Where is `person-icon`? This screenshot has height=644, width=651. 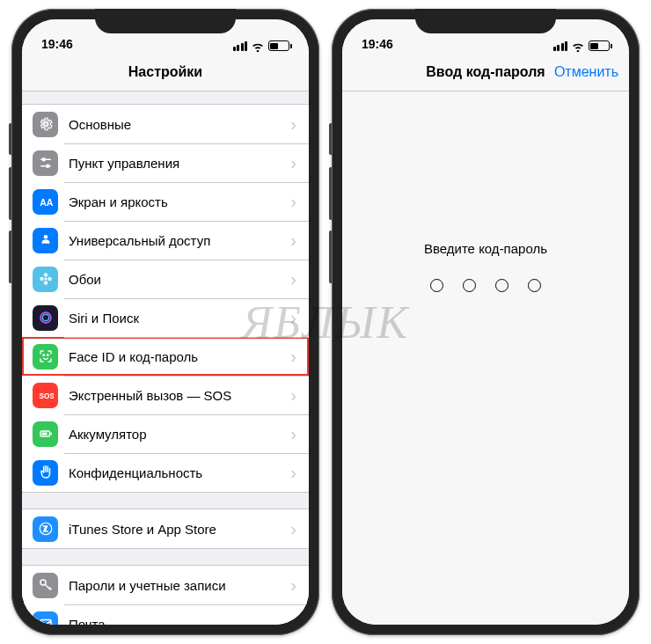 person-icon is located at coordinates (46, 241).